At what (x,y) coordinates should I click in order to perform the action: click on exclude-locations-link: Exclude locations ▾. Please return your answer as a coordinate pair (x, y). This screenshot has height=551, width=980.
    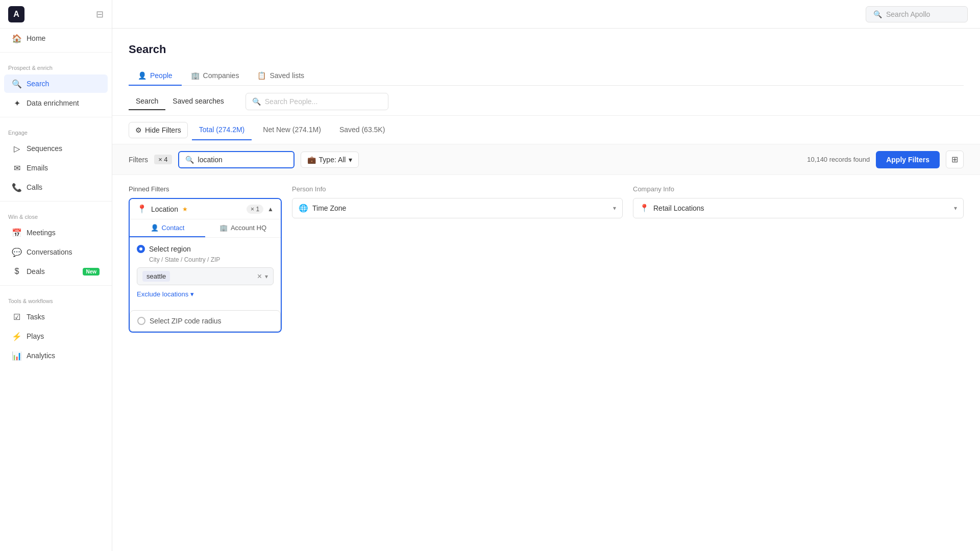
    Looking at the image, I should click on (205, 294).